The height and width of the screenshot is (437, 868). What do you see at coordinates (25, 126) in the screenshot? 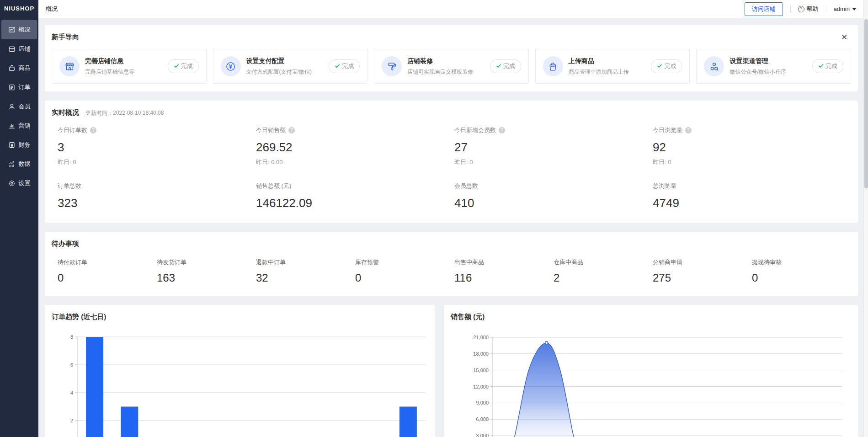
I see `sidebar-item-label: 营销` at bounding box center [25, 126].